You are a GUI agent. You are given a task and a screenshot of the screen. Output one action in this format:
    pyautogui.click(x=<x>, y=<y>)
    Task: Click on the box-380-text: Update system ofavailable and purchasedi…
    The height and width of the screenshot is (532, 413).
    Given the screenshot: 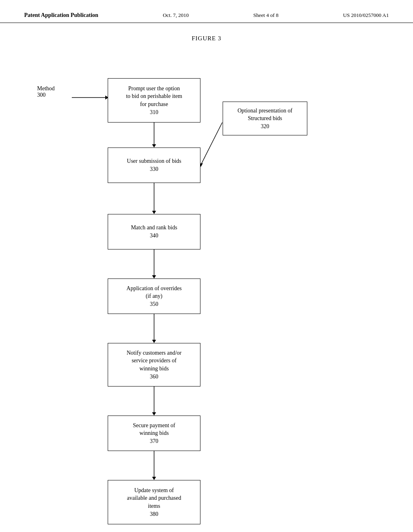 What is the action you would take?
    pyautogui.click(x=154, y=502)
    